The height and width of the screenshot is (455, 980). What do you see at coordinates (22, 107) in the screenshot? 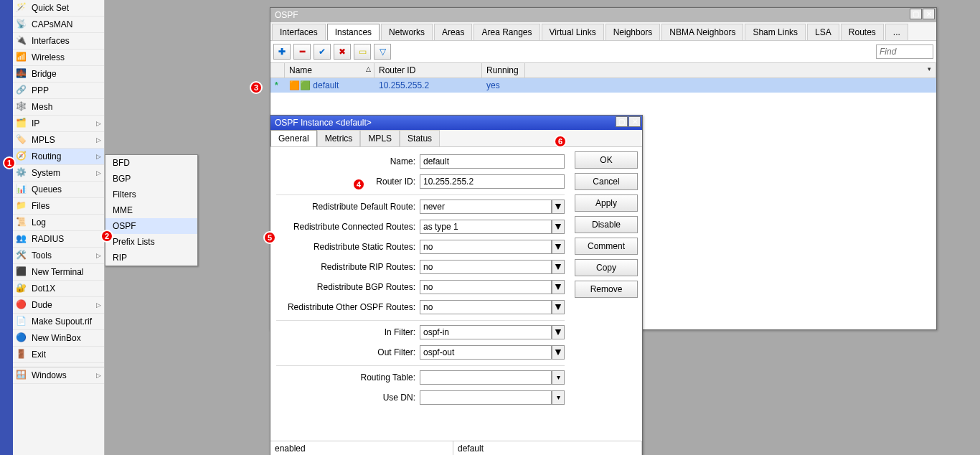
I see `mesh-icon: 🕸️` at bounding box center [22, 107].